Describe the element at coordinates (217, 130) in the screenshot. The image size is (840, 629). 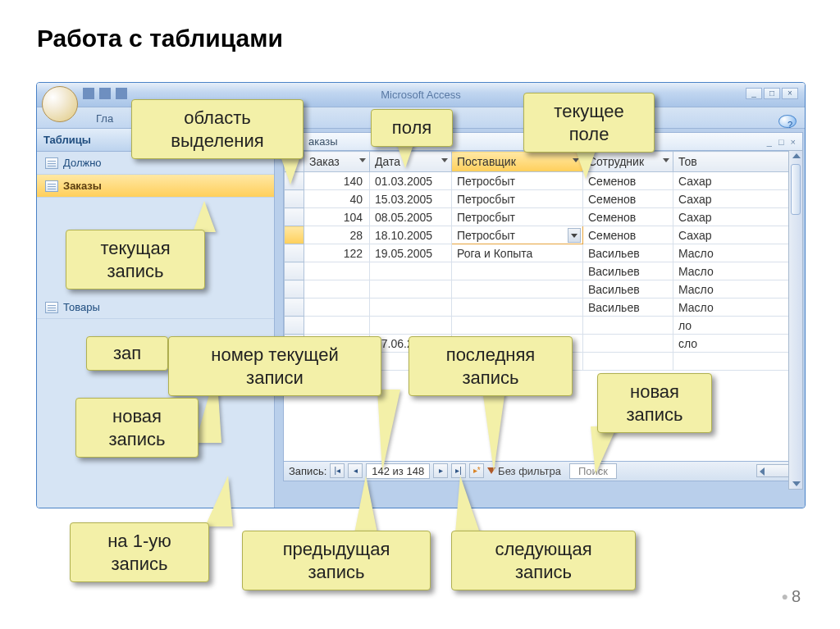
I see `callout-selection-area: областьвыделения` at that location.